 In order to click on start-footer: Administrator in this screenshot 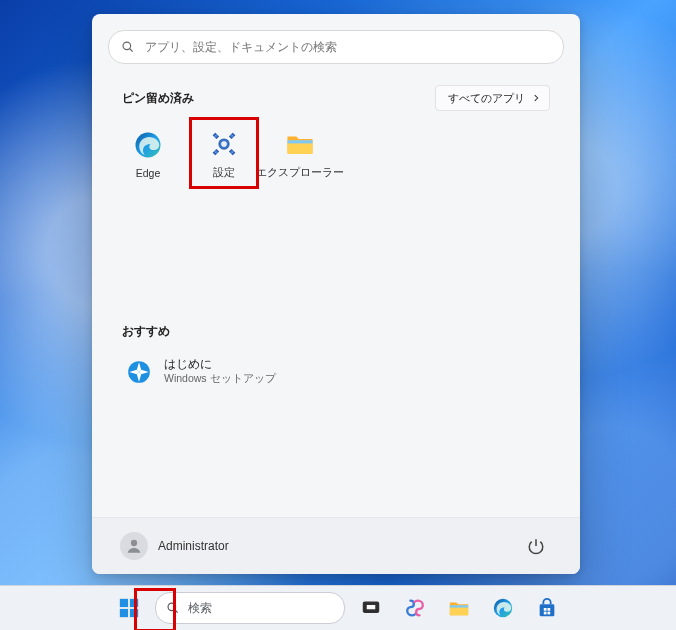, I will do `click(336, 546)`.